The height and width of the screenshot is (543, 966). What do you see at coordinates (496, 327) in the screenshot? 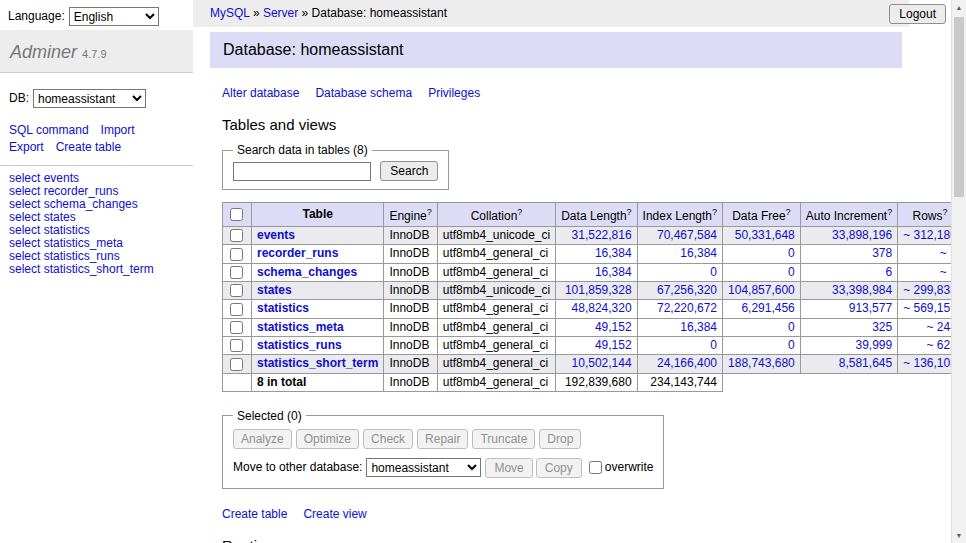
I see `collation-cell: utf8mb4_general_ci` at bounding box center [496, 327].